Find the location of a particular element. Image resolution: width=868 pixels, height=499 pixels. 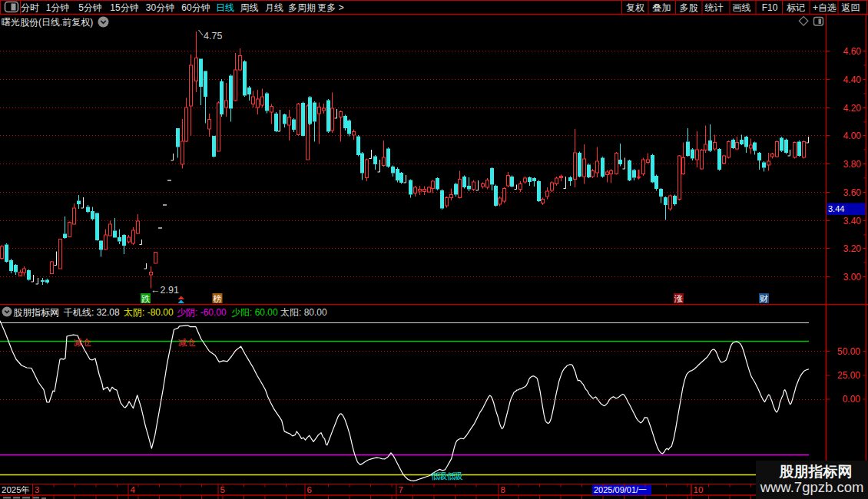

svg-text: 6 is located at coordinates (310, 490).